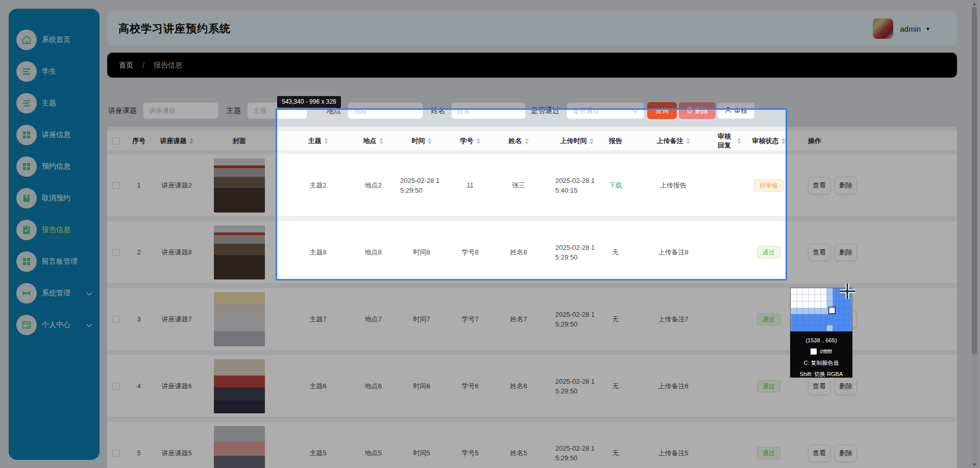 Image resolution: width=980 pixels, height=468 pixels. I want to click on crosshair-cursor, so click(847, 291).